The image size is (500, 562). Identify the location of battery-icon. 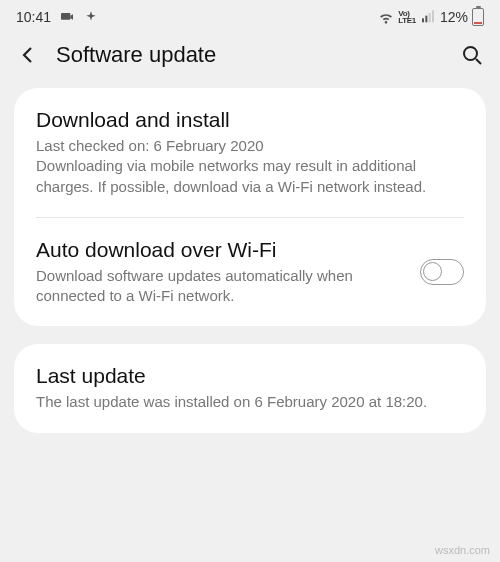
(478, 17).